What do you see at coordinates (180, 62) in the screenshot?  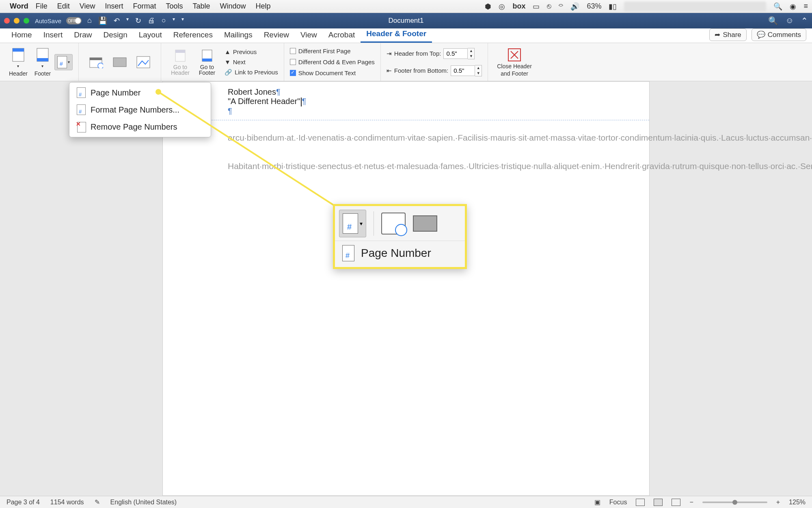 I see `goto-header-button: Go to Header` at bounding box center [180, 62].